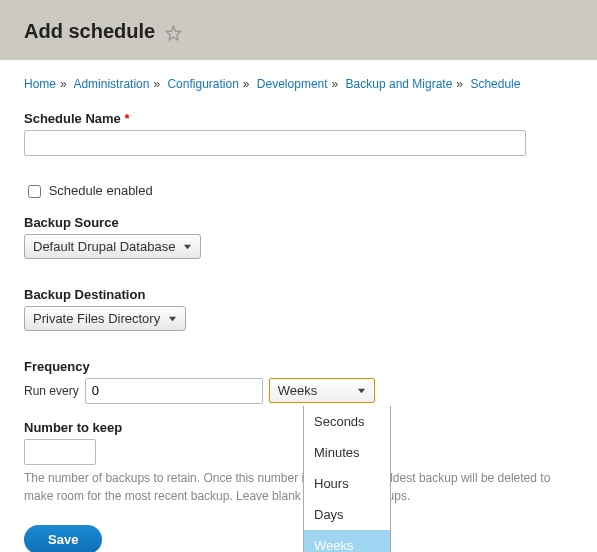 Image resolution: width=597 pixels, height=552 pixels. I want to click on breadcrumb-link: Administration, so click(111, 84).